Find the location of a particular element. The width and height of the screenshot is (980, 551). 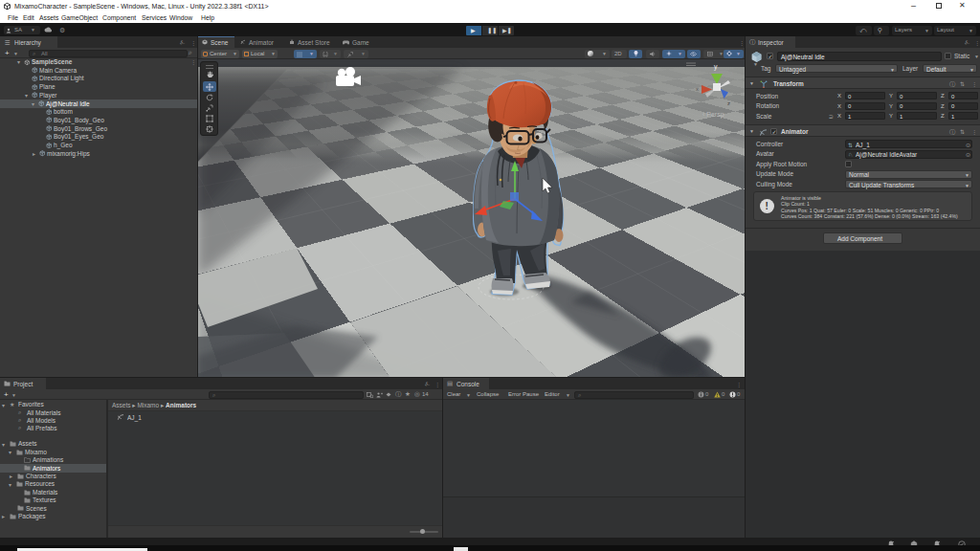

svg-text: x is located at coordinates (697, 89).